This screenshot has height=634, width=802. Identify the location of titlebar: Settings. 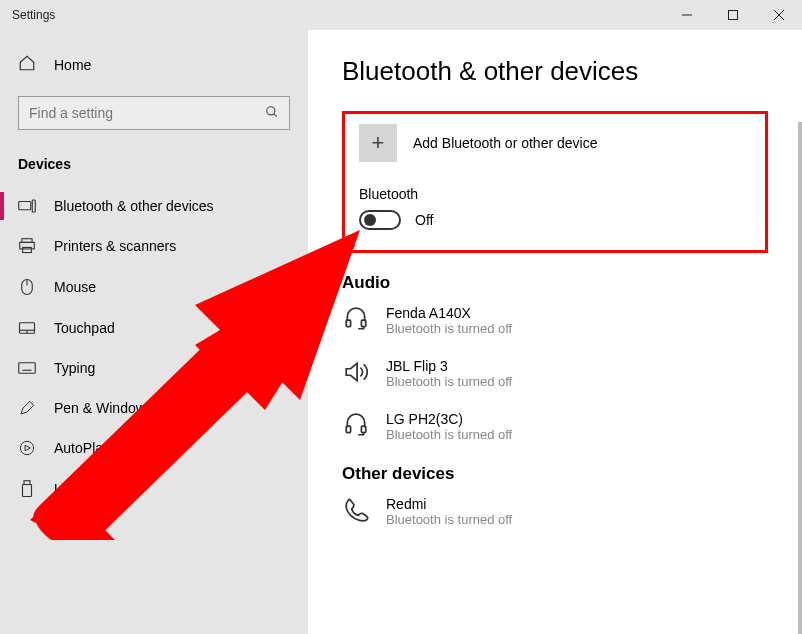
(401, 15).